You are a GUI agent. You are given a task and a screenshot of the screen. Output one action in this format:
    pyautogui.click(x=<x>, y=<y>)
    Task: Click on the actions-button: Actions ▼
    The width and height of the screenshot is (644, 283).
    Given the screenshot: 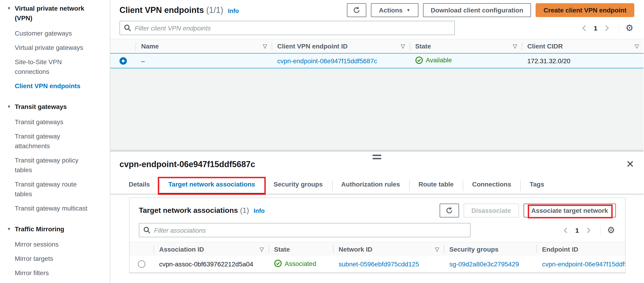 What is the action you would take?
    pyautogui.click(x=395, y=10)
    